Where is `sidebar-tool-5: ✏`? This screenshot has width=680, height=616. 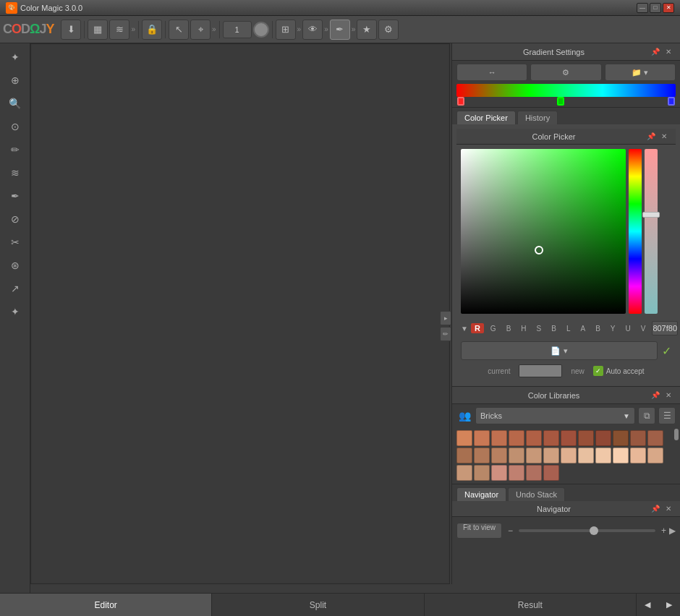 sidebar-tool-5: ✏ is located at coordinates (15, 150).